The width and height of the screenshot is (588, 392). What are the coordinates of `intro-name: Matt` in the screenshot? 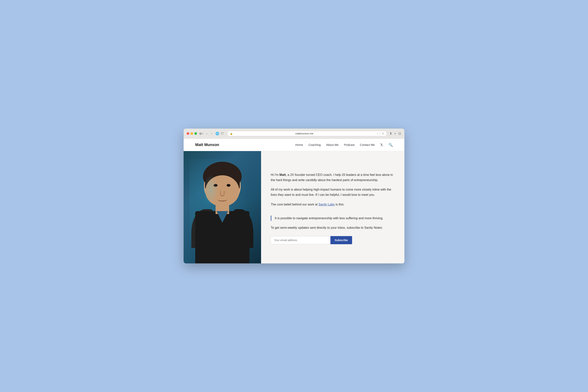 It's located at (282, 175).